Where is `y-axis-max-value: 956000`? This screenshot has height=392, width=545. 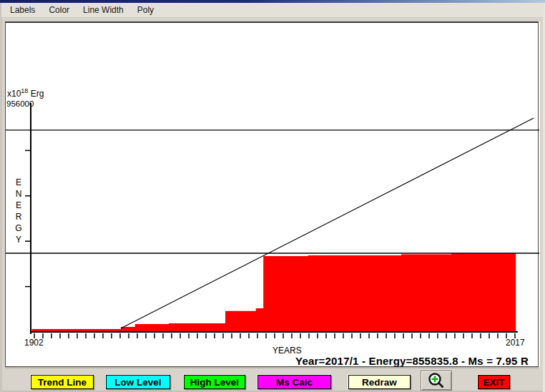
y-axis-max-value: 956000 is located at coordinates (20, 104).